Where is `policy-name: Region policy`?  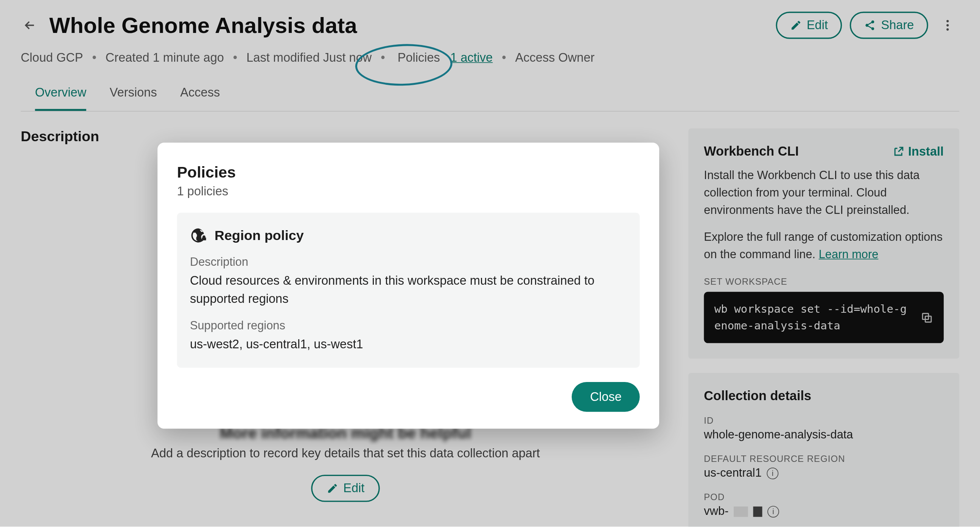 policy-name: Region policy is located at coordinates (259, 235).